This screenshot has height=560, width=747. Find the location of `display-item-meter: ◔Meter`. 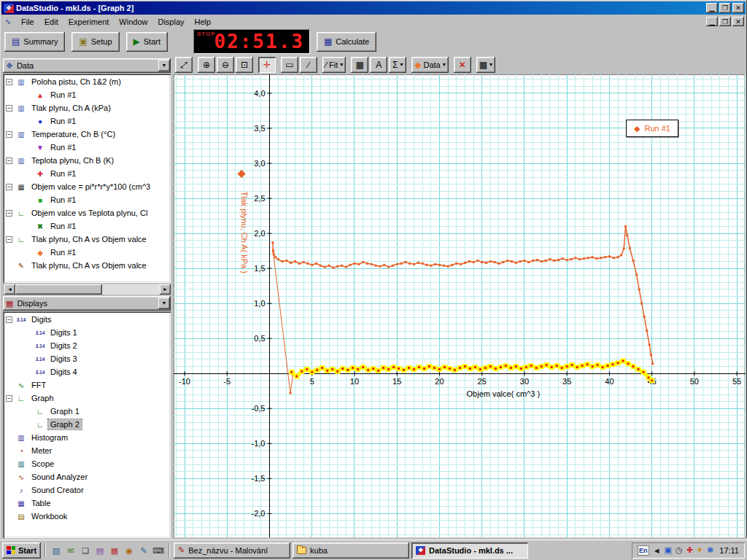

display-item-meter: ◔Meter is located at coordinates (88, 451).